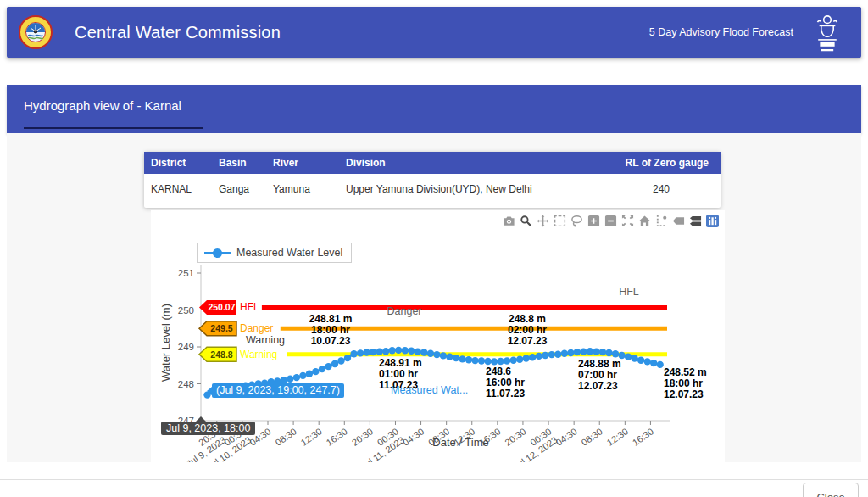 This screenshot has height=497, width=868. I want to click on chart-annotation: Warning, so click(265, 340).